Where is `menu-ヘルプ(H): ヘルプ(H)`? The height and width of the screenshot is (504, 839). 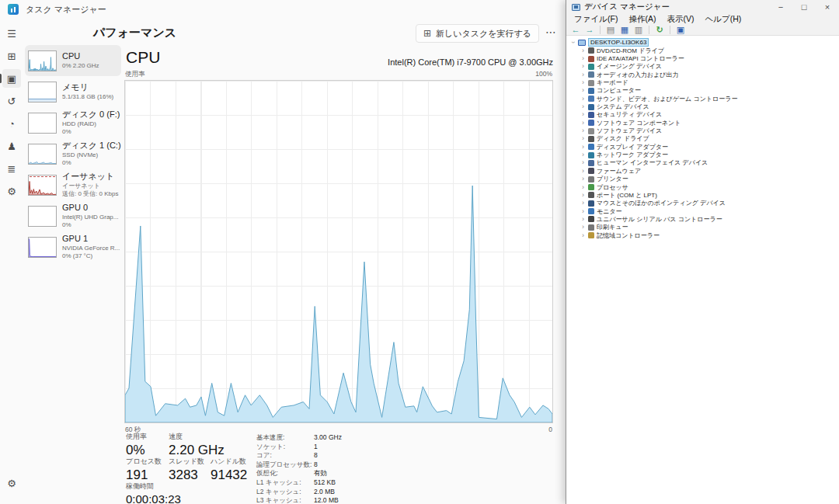
menu-ヘルプ(H): ヘルプ(H) is located at coordinates (722, 19).